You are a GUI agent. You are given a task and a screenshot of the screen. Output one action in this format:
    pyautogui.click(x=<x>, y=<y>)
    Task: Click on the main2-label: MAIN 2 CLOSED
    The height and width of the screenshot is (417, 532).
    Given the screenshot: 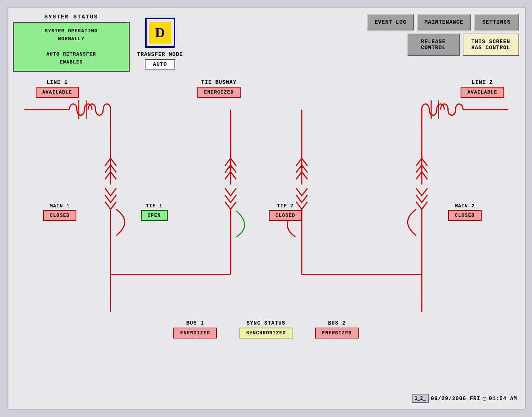 What is the action you would take?
    pyautogui.click(x=465, y=212)
    